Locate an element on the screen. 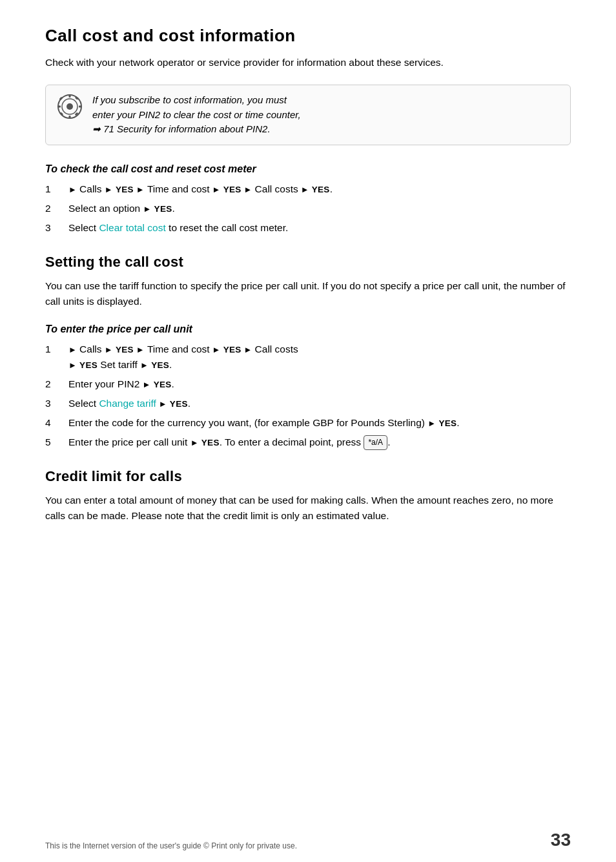  main-title: Call cost and cost information is located at coordinates (308, 36).